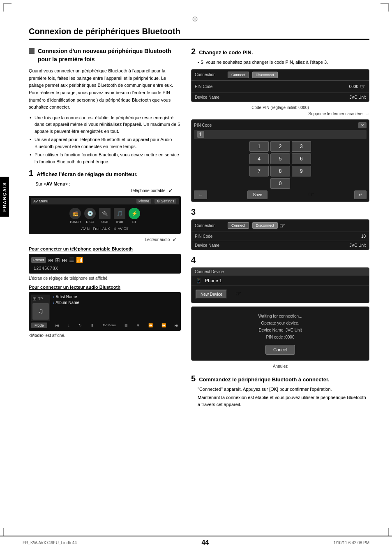 The width and height of the screenshot is (392, 557). Describe the element at coordinates (41, 201) in the screenshot. I see `av-menu-label: AV Menu` at that location.